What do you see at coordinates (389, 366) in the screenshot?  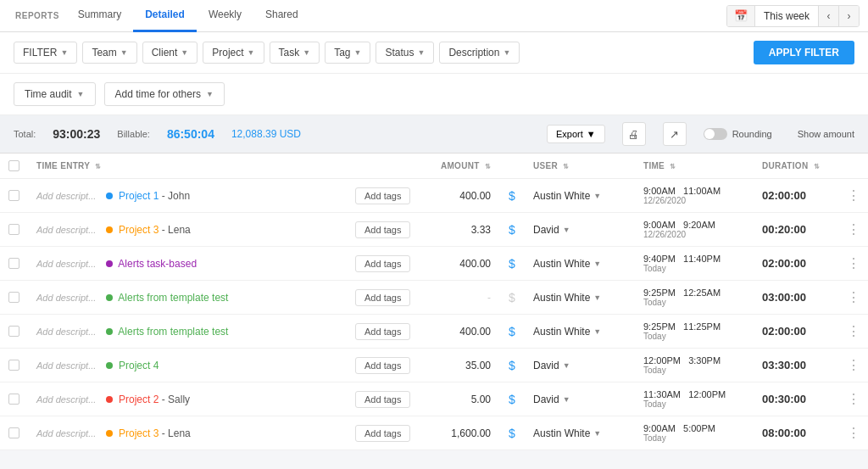 I see `row-tags-cell: Add tags` at bounding box center [389, 366].